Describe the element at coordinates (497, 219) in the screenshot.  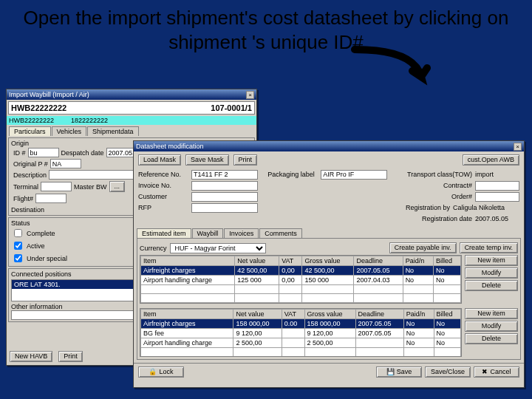
I see `regdate-value: 2007.05.05` at that location.